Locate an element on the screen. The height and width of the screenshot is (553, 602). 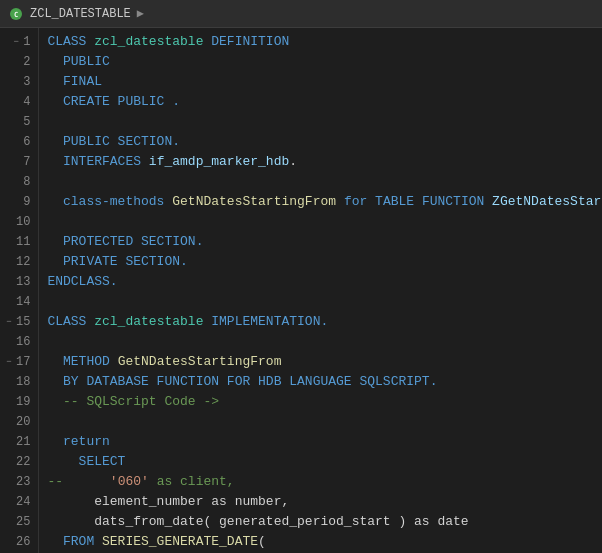
line-number: 25 is located at coordinates (19, 522).